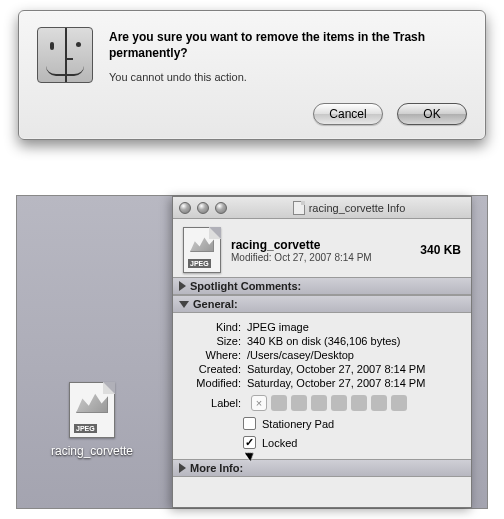 This screenshot has width=504, height=519. Describe the element at coordinates (440, 250) in the screenshot. I see `info-header-size: 340 KB` at that location.